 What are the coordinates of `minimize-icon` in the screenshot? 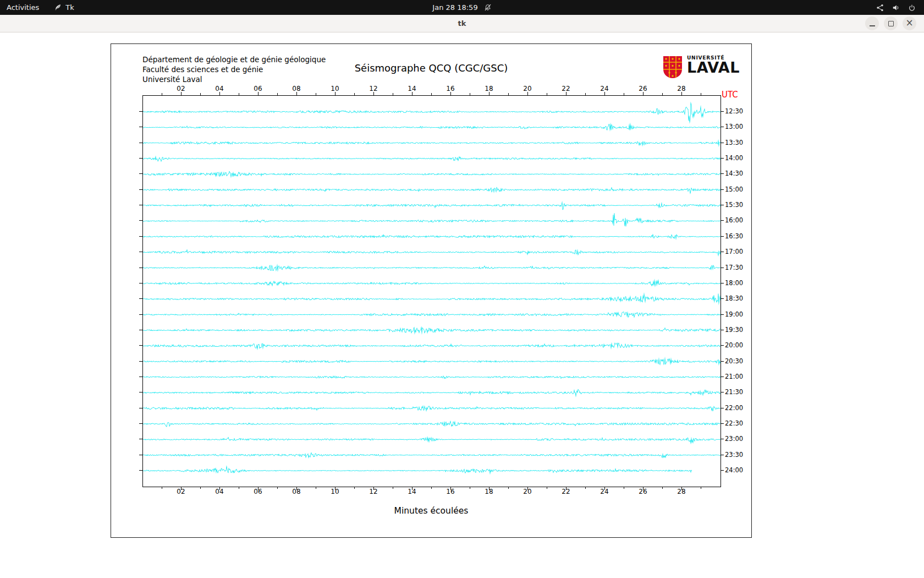 It's located at (872, 26).